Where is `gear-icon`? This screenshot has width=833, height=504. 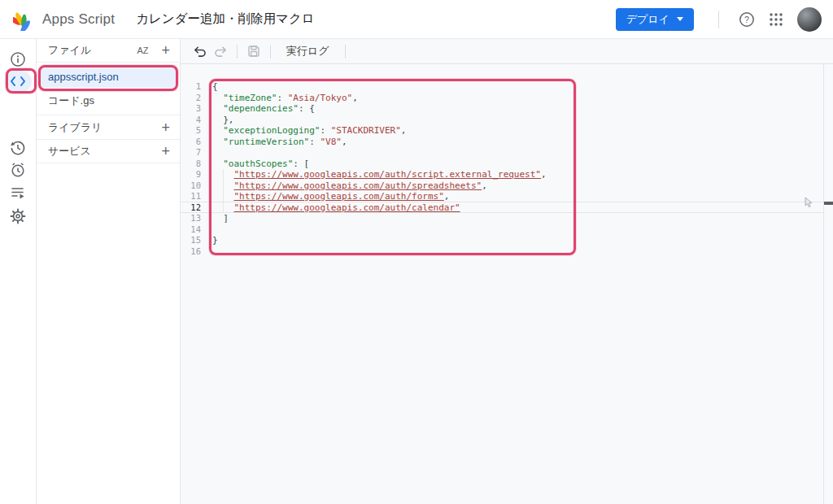 gear-icon is located at coordinates (18, 216).